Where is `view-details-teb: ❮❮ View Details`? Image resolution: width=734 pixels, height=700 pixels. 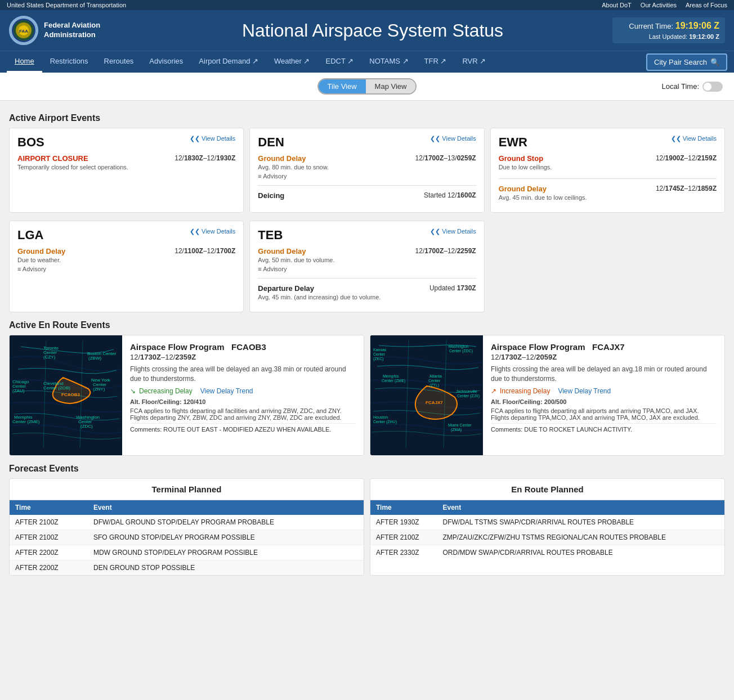 view-details-teb: ❮❮ View Details is located at coordinates (453, 232).